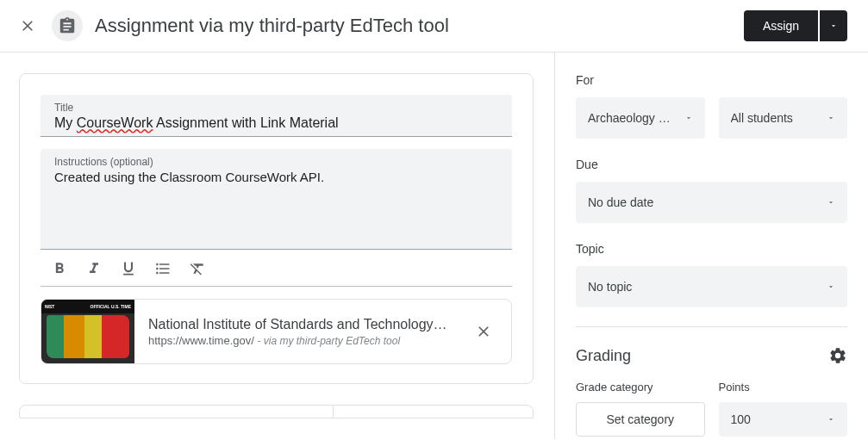  Describe the element at coordinates (784, 419) in the screenshot. I see `points-select: 100` at that location.